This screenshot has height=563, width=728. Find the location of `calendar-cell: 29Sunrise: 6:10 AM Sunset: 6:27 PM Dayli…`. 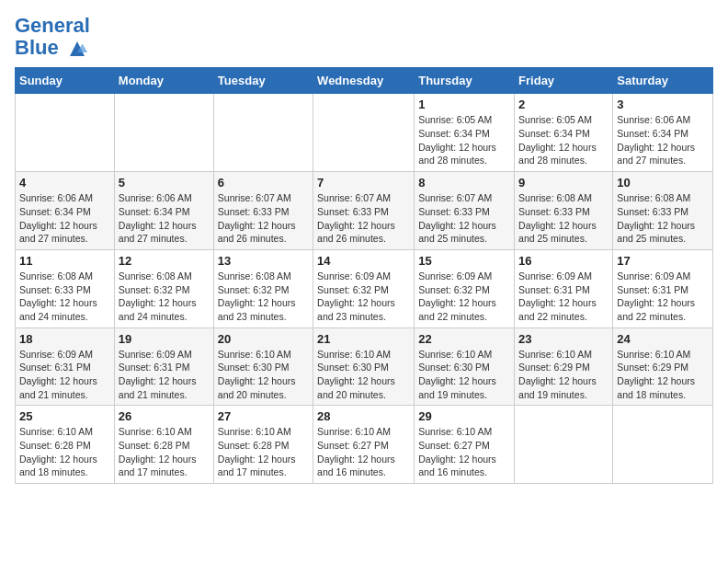

calendar-cell: 29Sunrise: 6:10 AM Sunset: 6:27 PM Dayli… is located at coordinates (465, 445).